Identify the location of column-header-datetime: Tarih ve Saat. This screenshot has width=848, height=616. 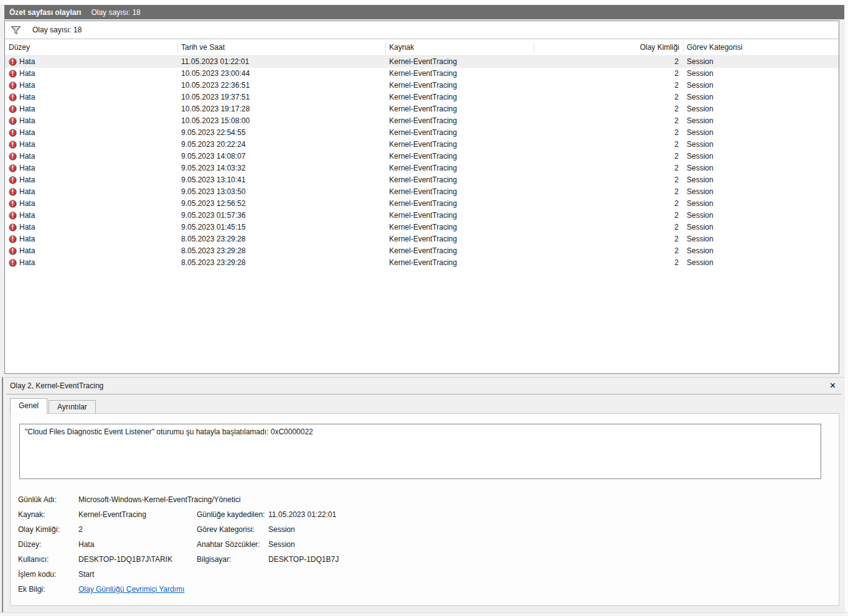
(282, 47).